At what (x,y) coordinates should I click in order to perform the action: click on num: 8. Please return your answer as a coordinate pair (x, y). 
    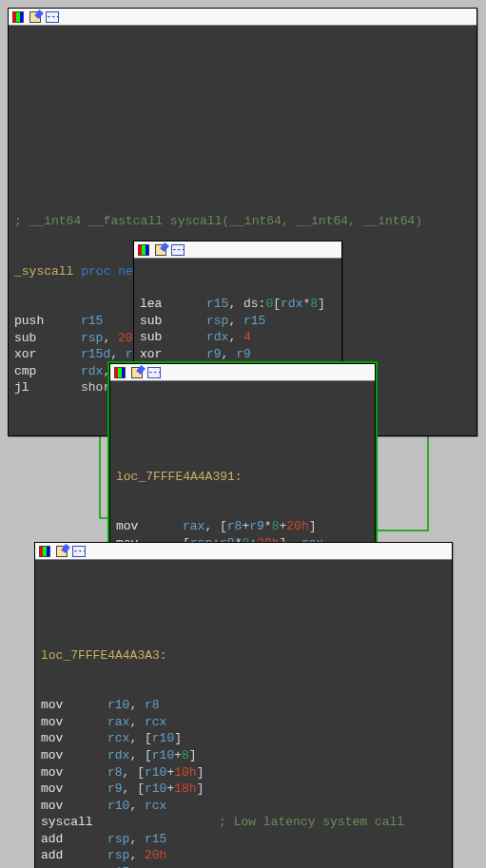
    Looking at the image, I should click on (314, 304).